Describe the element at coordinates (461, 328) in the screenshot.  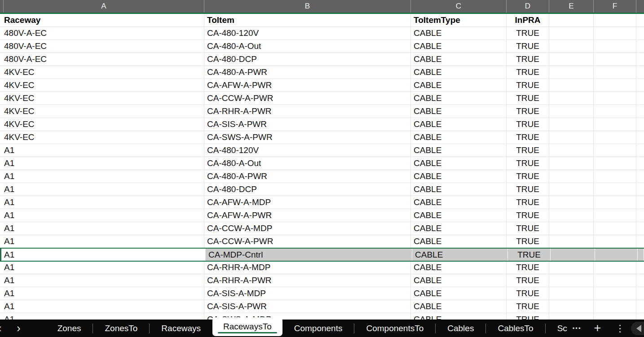
I see `sheet-tab-cables: Cables` at that location.